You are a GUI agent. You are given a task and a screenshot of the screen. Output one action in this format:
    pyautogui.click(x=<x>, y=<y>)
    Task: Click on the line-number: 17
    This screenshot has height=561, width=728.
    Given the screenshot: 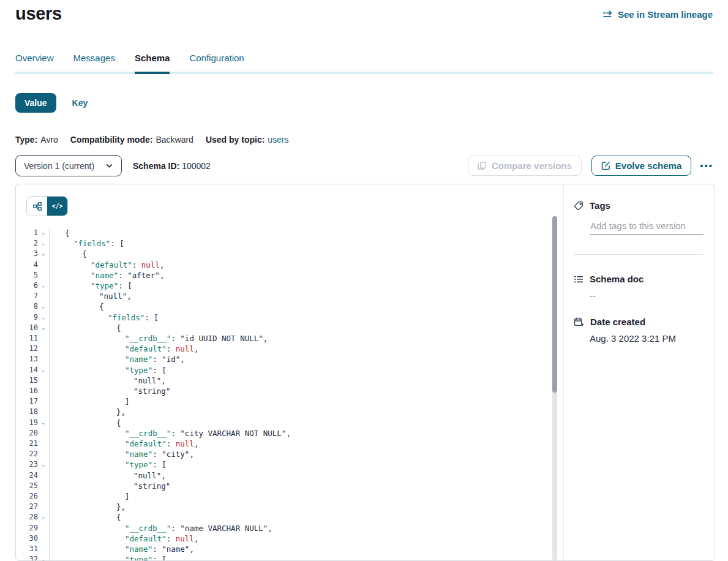 What is the action you would take?
    pyautogui.click(x=34, y=402)
    